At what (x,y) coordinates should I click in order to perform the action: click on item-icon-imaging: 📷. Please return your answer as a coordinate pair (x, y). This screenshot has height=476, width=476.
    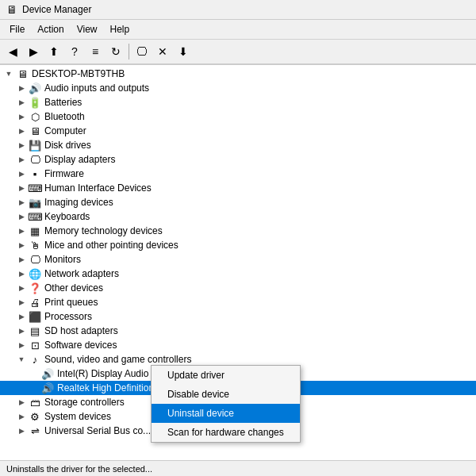
    Looking at the image, I should click on (35, 202).